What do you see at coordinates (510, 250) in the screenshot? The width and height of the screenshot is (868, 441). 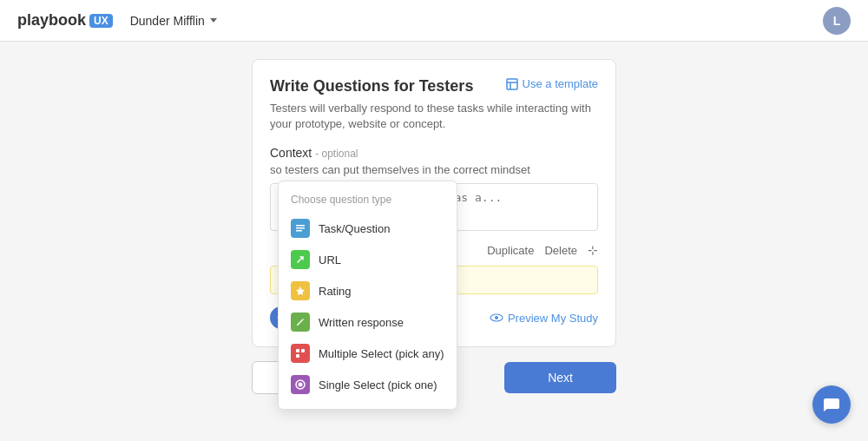 I see `duplicate-link: Duplicate` at bounding box center [510, 250].